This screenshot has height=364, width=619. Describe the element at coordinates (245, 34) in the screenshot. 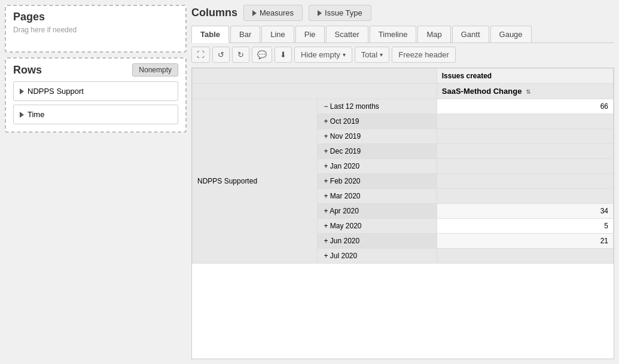

I see `tab-bar: Bar` at that location.